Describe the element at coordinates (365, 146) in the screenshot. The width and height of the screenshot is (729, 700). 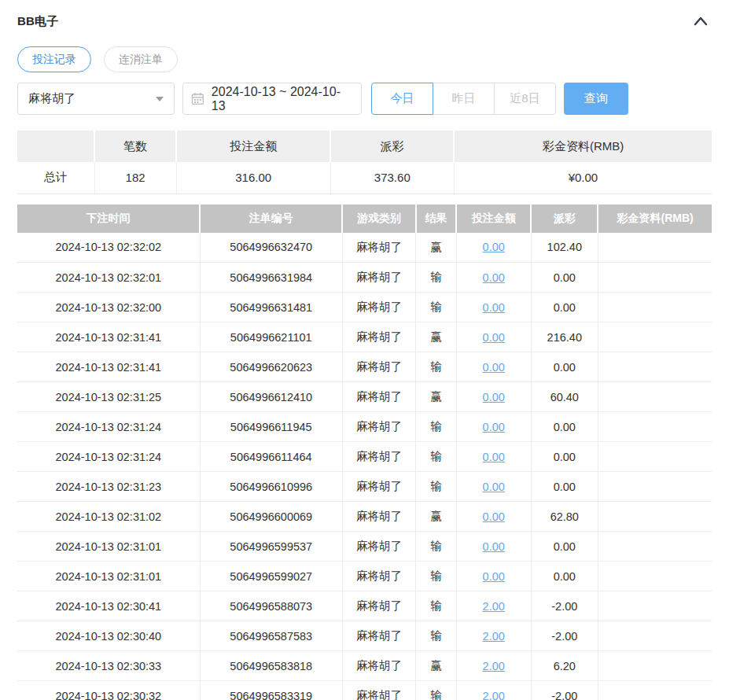
I see `summary-header-row: 笔数 投注金额 派彩 彩金资料(RMB)` at that location.